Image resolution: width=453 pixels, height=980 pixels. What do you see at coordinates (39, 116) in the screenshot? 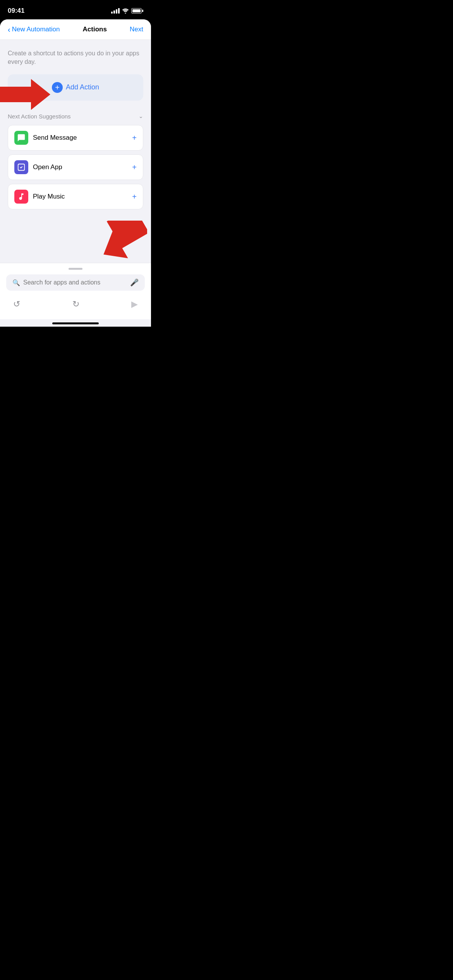
I see `suggestions-title: Next Action Suggestions` at bounding box center [39, 116].